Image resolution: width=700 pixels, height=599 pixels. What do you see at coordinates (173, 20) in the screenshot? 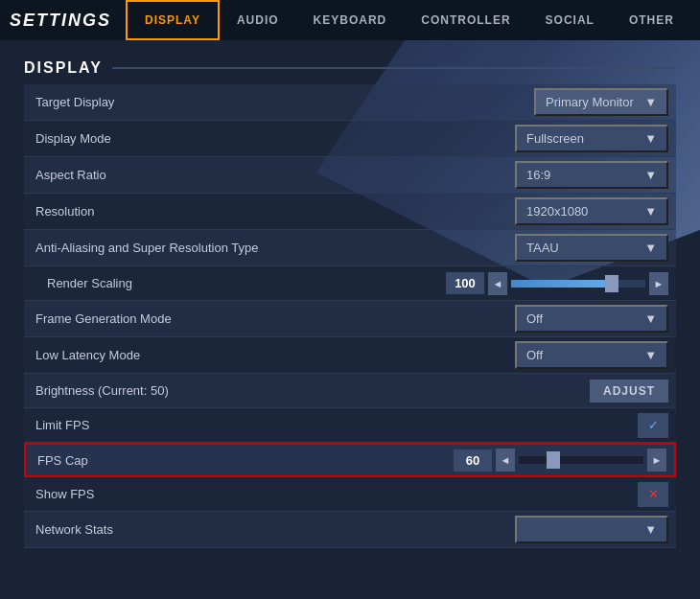
I see `tab-display: DISPLAY` at bounding box center [173, 20].